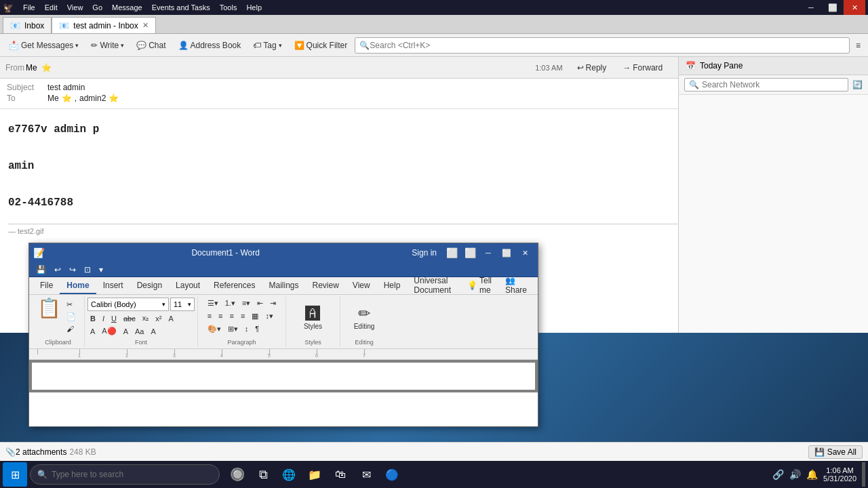  I want to click on reply-button: ↩ Reply, so click(592, 68).